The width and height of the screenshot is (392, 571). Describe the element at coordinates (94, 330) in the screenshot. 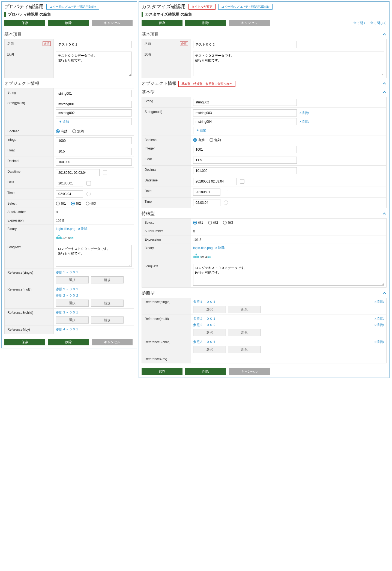

I see `ref-link: 参照４－００１` at that location.